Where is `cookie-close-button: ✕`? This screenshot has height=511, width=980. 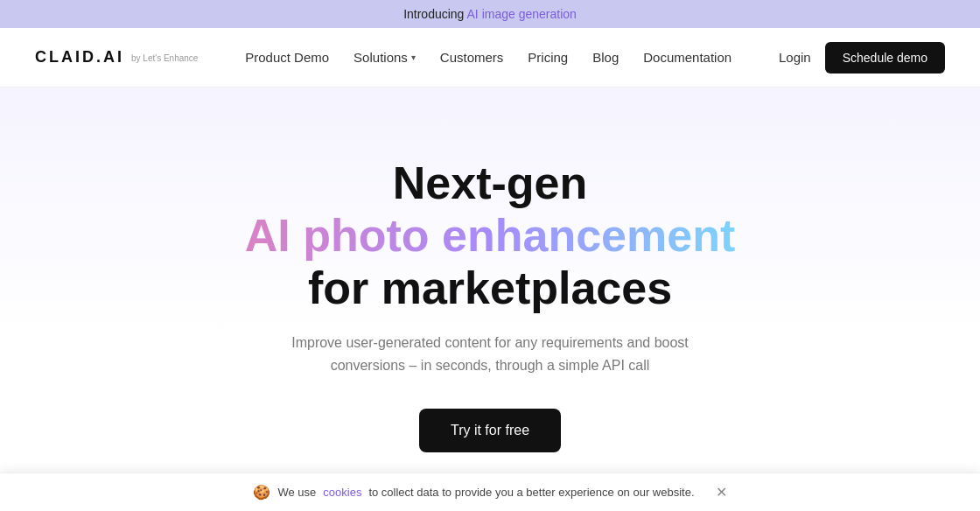 cookie-close-button: ✕ is located at coordinates (721, 492).